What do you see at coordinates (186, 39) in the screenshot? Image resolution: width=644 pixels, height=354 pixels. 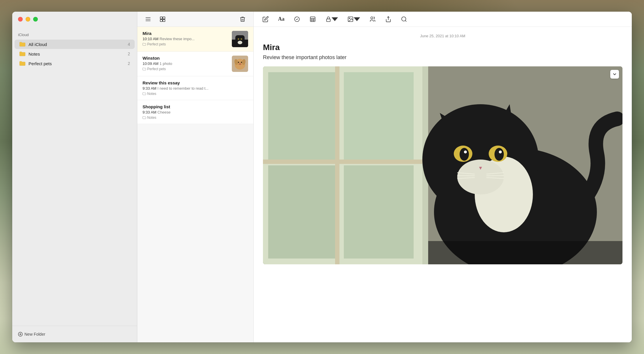 I see `note-meta-mira: 10:10 AM Review these impo...` at bounding box center [186, 39].